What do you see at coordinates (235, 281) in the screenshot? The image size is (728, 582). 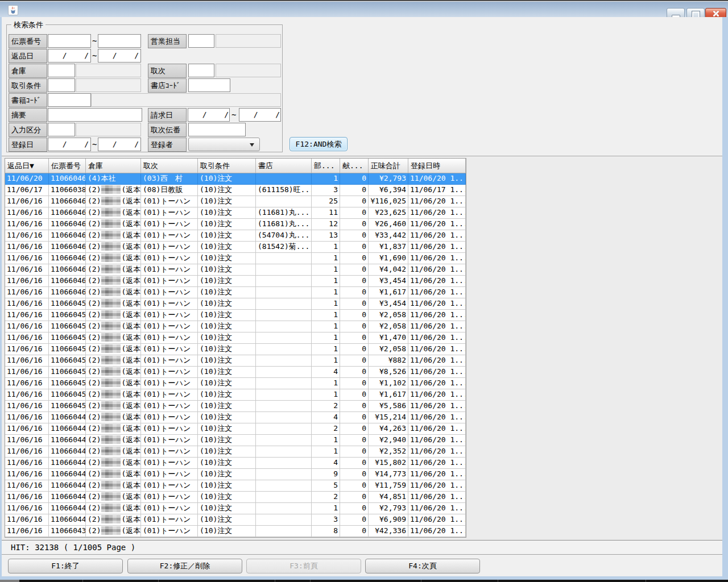 I see `table-row: 11/06/16110660461(2)(返本)(01)トーハン(10)注文10…` at bounding box center [235, 281].